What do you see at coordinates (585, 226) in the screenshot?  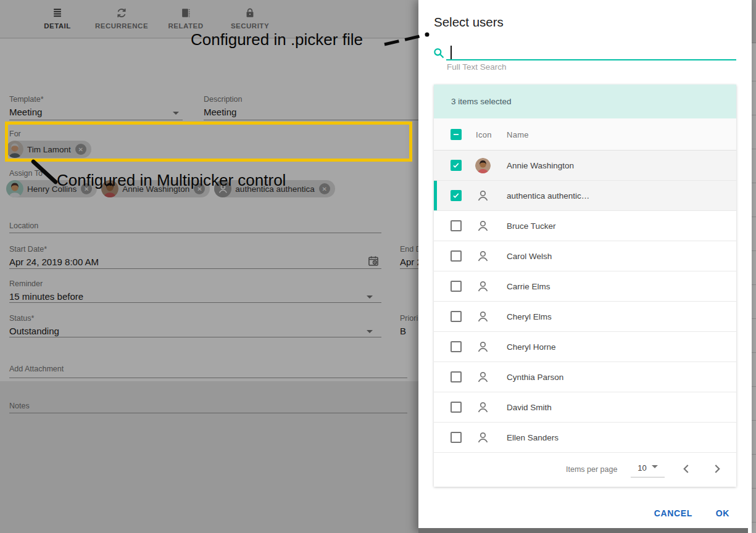 I see `table-row: Bruce Tucker` at bounding box center [585, 226].